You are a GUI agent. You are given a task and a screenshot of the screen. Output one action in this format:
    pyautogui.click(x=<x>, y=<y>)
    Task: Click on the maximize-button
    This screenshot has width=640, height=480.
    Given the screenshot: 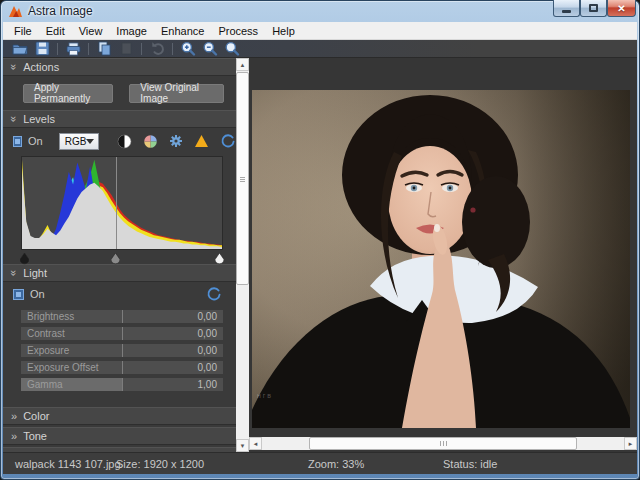 What is the action you would take?
    pyautogui.click(x=594, y=8)
    